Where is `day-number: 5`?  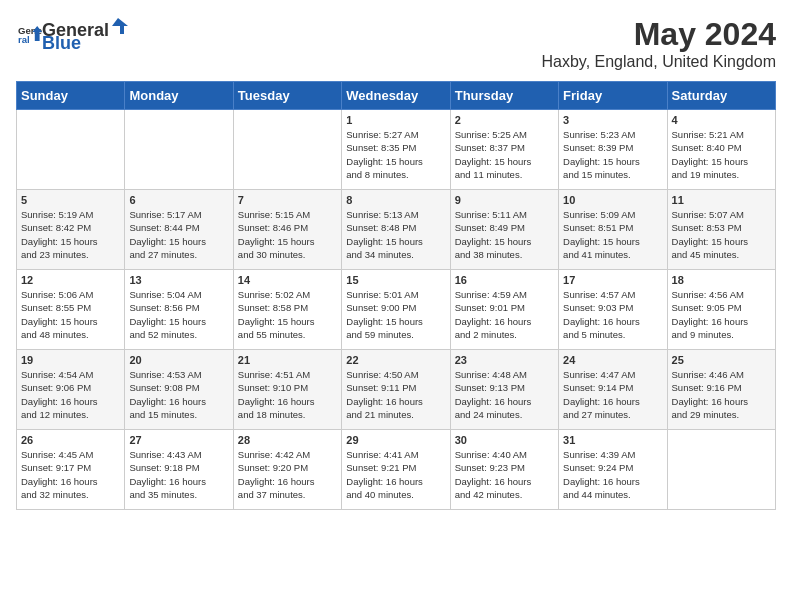
day-number: 5 is located at coordinates (70, 200).